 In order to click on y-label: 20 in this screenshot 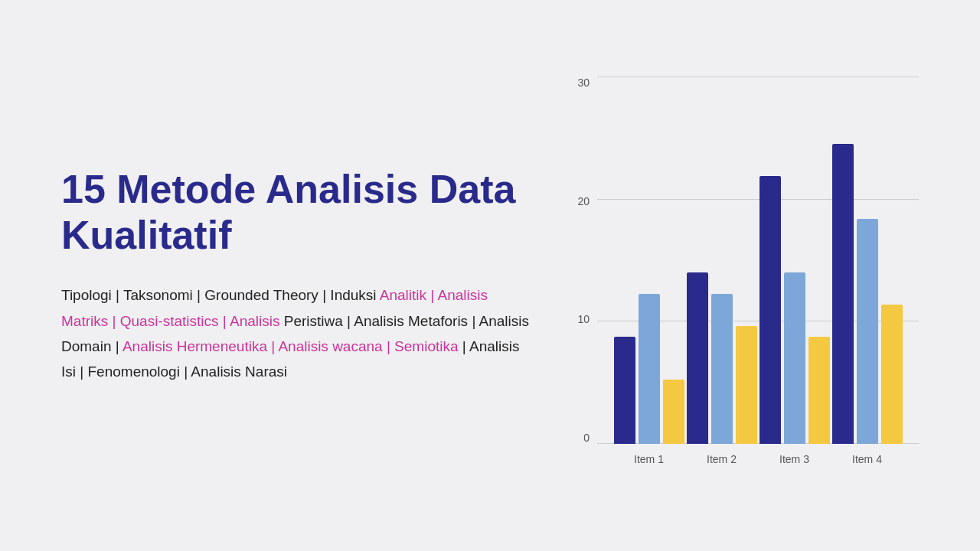, I will do `click(578, 201)`.